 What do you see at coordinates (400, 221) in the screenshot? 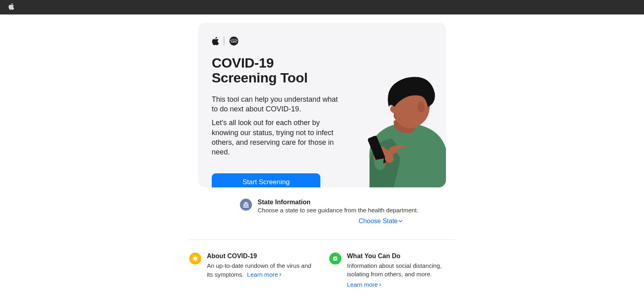
I see `chevron-down-icon` at bounding box center [400, 221].